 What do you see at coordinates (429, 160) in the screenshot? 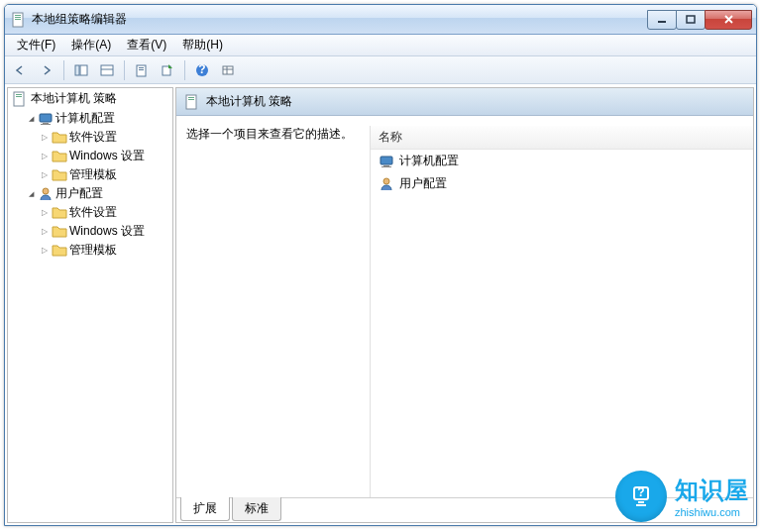
I see `list-item-label: 计算机配置` at bounding box center [429, 160].